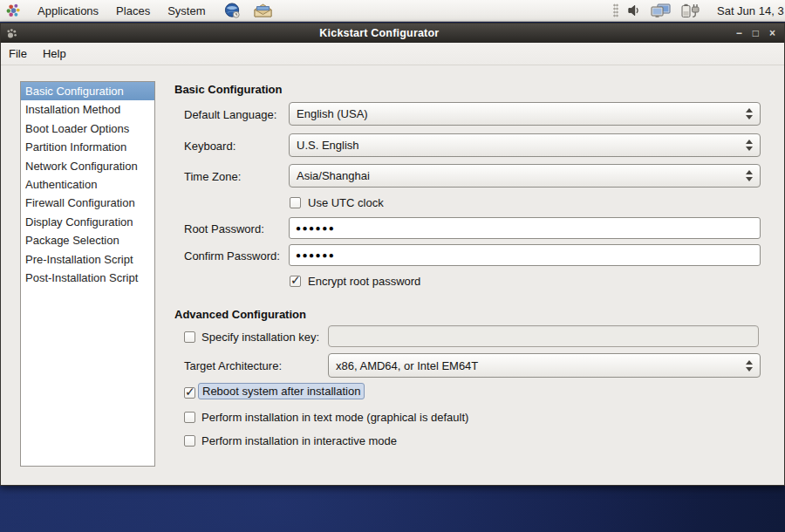  I want to click on reboot-after-install-label: Reboot system after installation, so click(281, 391).